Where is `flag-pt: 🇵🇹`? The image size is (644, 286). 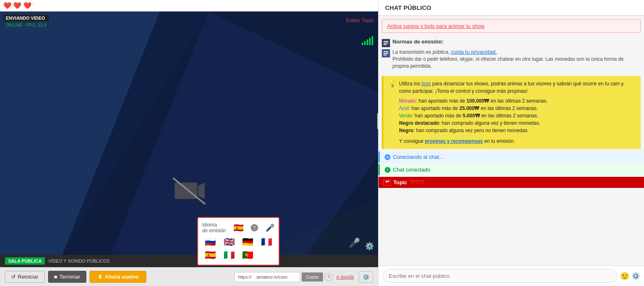 flag-pt: 🇵🇹 is located at coordinates (248, 255).